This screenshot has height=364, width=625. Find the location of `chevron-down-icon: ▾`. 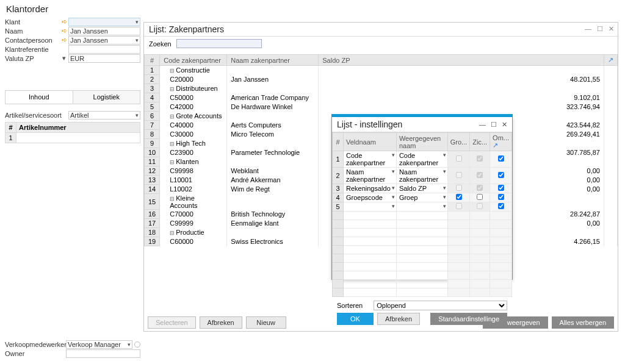

chevron-down-icon: ▾ is located at coordinates (64, 59).